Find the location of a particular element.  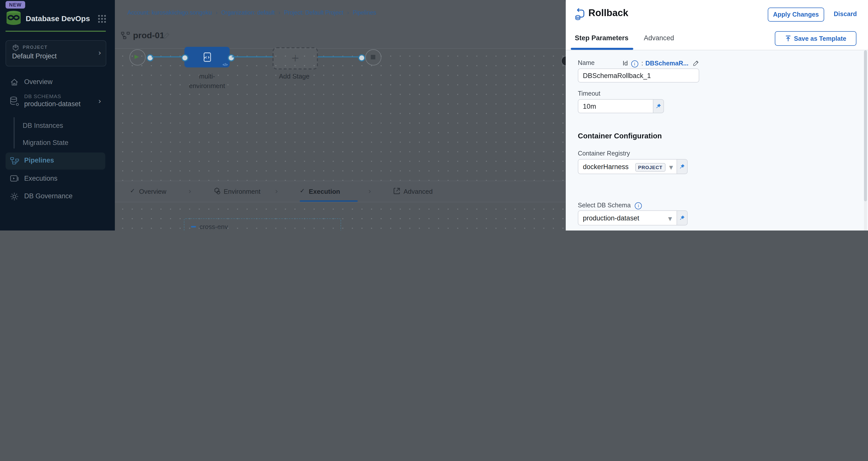

sidebar-item-label: Migration State is located at coordinates (45, 143).